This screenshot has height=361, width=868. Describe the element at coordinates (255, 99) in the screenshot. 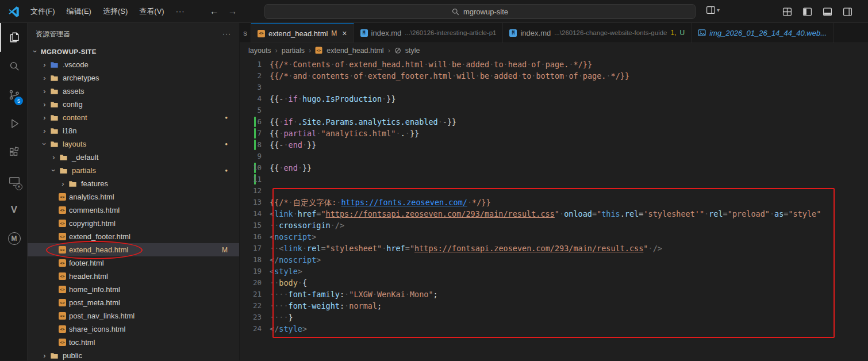

I see `line-gutter: 4` at that location.